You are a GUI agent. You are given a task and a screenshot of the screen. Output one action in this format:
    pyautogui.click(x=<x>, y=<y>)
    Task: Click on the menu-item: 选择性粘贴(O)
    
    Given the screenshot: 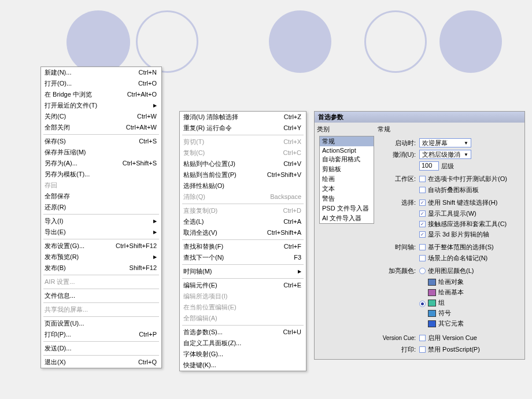 What is the action you would take?
    pyautogui.click(x=243, y=186)
    